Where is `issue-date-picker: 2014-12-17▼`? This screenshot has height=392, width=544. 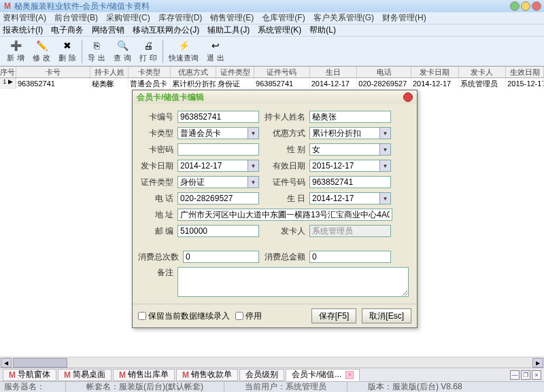 issue-date-picker: 2014-12-17▼ is located at coordinates (218, 166).